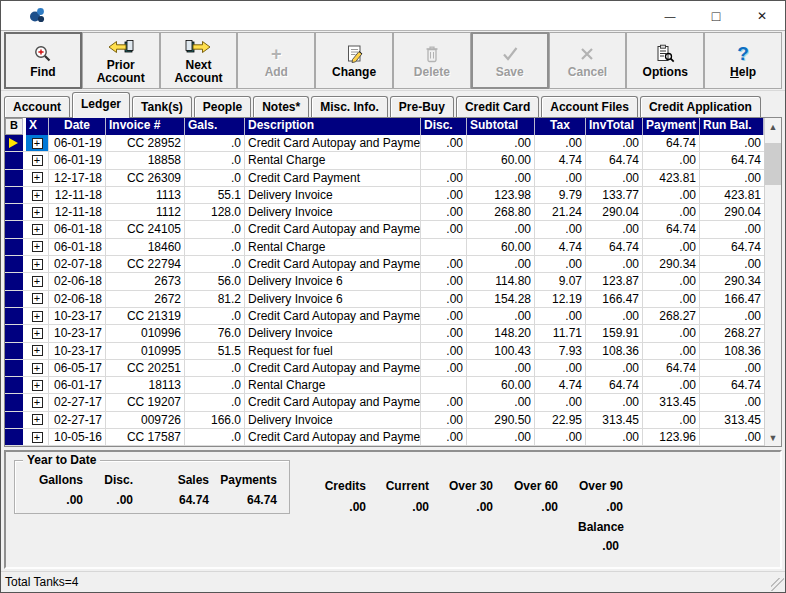 The image size is (786, 593). I want to click on table-row: +06-01-1818460.0Rental Charge60.004.7464…, so click(384, 248).